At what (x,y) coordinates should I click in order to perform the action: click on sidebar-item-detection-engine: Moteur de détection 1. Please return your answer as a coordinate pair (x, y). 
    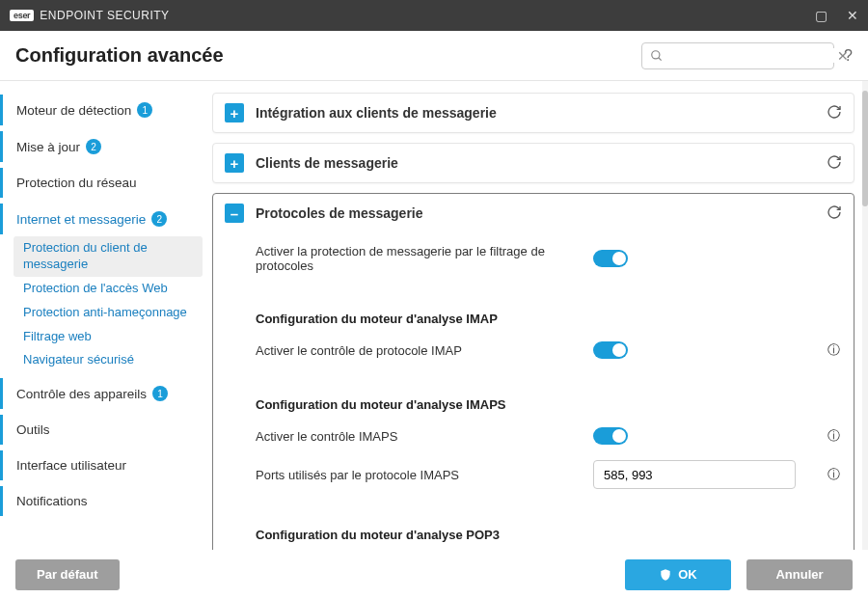
    Looking at the image, I should click on (101, 110).